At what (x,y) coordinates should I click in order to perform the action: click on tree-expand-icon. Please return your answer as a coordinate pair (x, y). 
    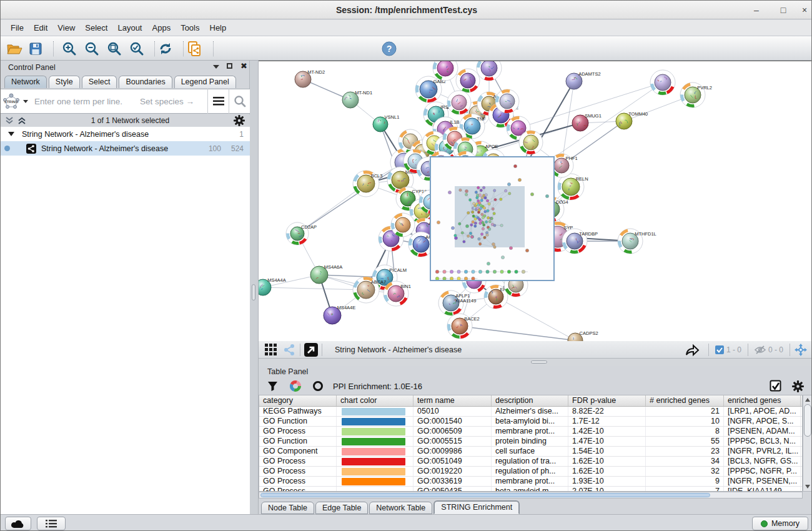
    Looking at the image, I should click on (11, 134).